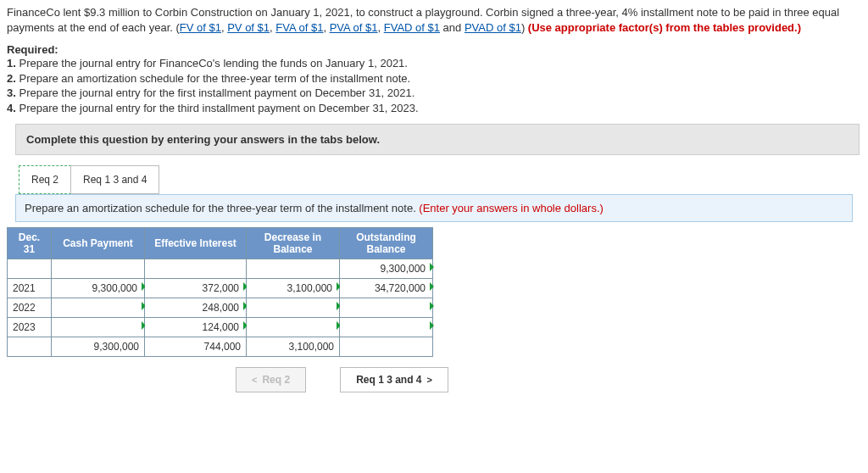  What do you see at coordinates (293, 348) in the screenshot?
I see `cell-dec-total: 3,100,000` at bounding box center [293, 348].